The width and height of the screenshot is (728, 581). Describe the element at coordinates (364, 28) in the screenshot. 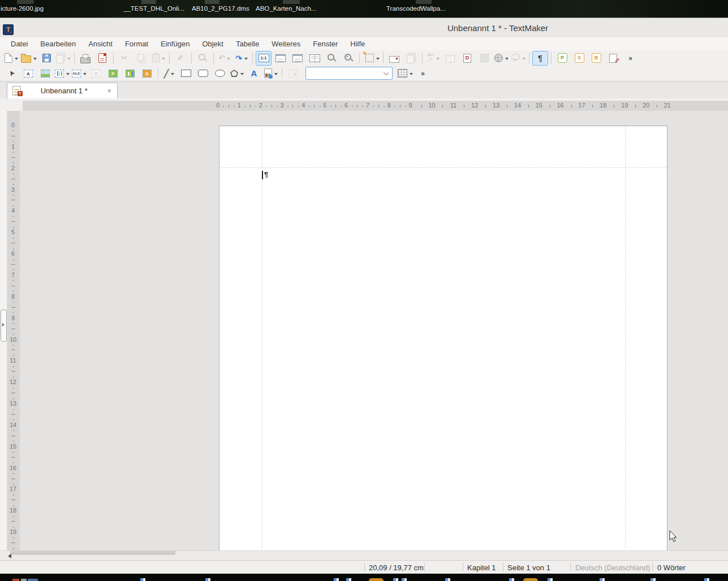

I see `titlebar: T Unbenannt 1 * - TextMaker` at that location.